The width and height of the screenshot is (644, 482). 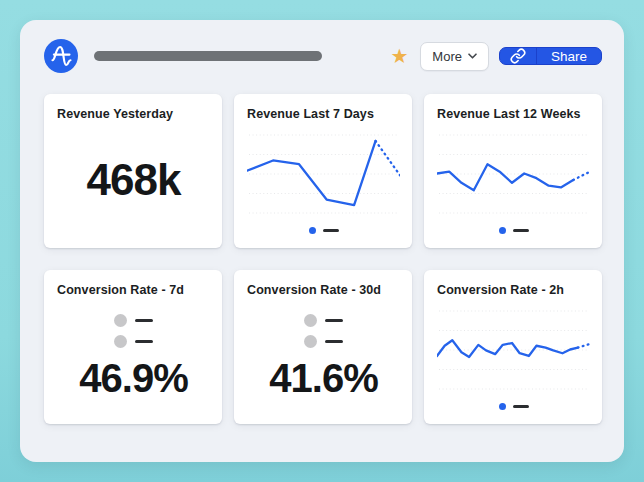 I want to click on metric-wrap: 468k, so click(x=134, y=180).